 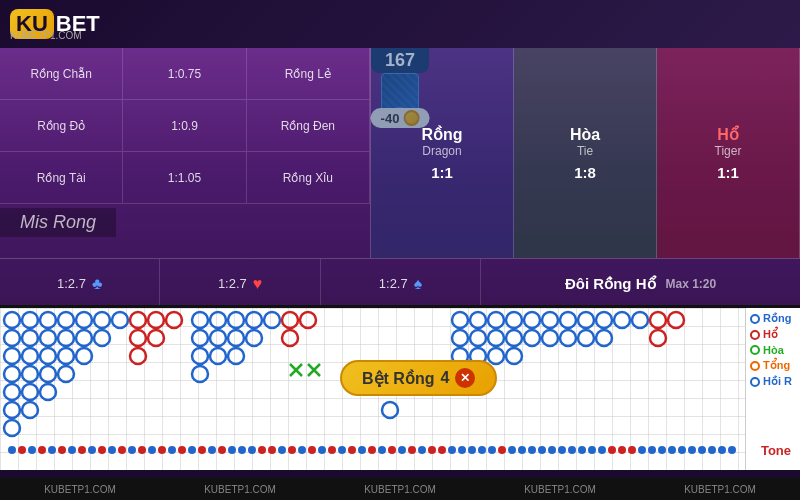 I want to click on hoa-title-vn: Hòa, so click(x=585, y=135).